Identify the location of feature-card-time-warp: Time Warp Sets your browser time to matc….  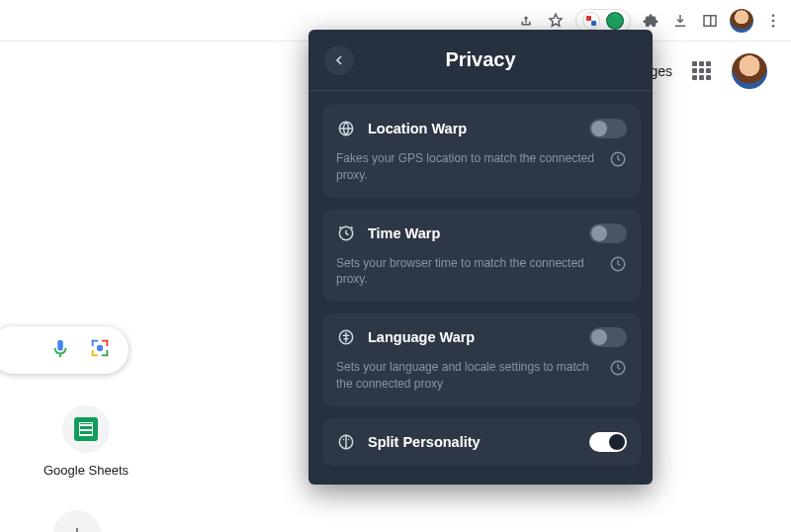
(482, 256).